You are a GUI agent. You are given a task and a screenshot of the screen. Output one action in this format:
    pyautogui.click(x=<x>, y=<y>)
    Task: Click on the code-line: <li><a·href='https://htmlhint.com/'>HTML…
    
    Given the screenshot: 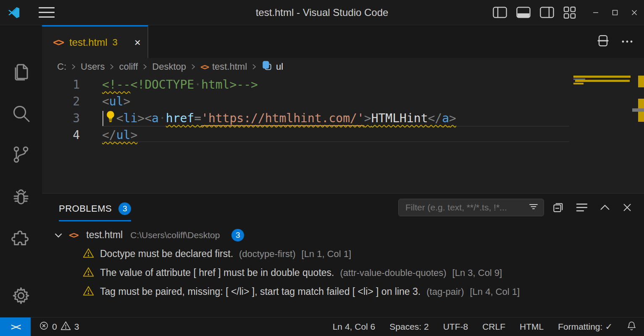 What is the action you would take?
    pyautogui.click(x=279, y=118)
    